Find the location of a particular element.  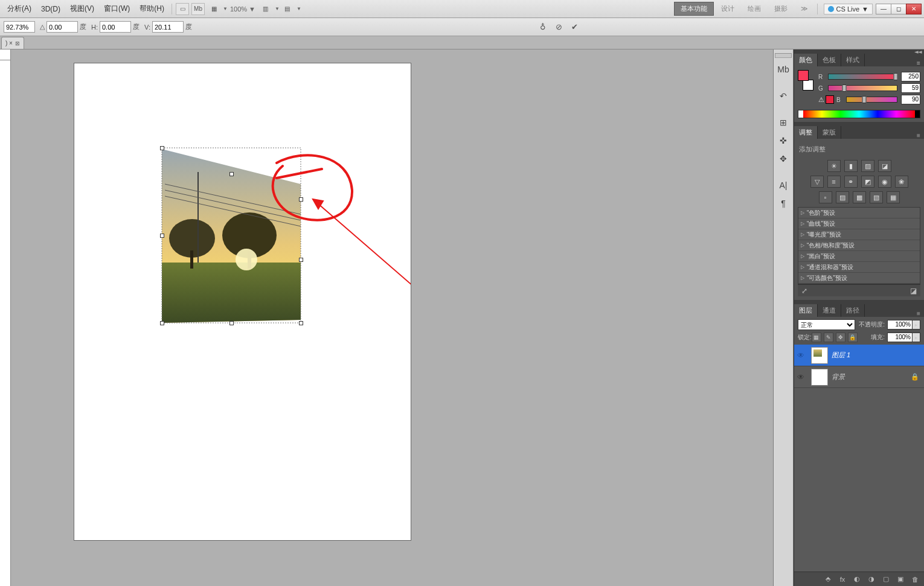

link-layers-icon: ⬘ is located at coordinates (828, 579).